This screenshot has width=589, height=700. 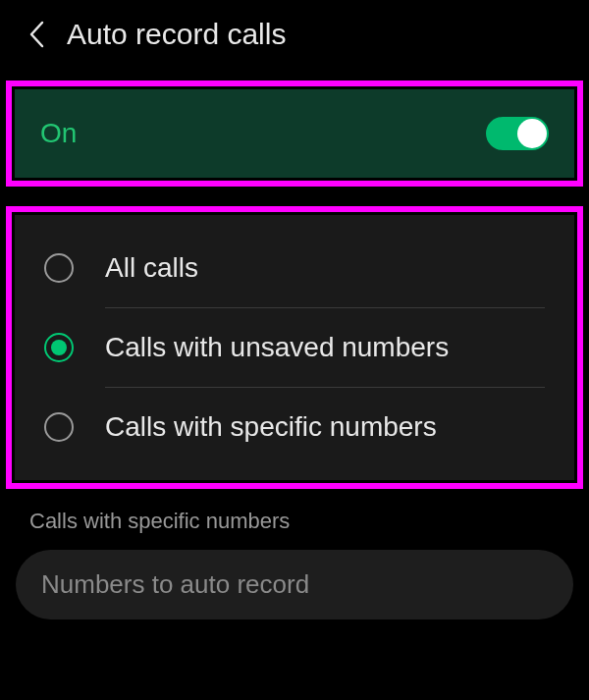 What do you see at coordinates (59, 134) in the screenshot?
I see `toggle-label: On` at bounding box center [59, 134].